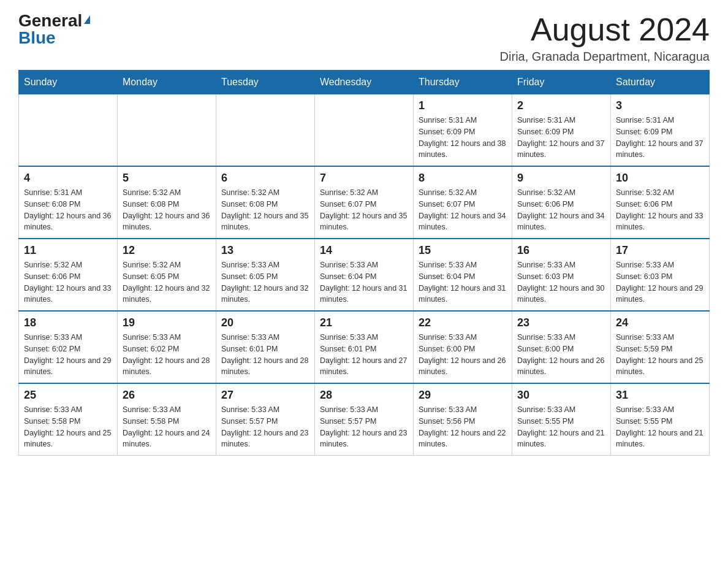 This screenshot has width=728, height=563. What do you see at coordinates (364, 202) in the screenshot?
I see `week-row-1: 4Sunrise: 5:31 AMSunset: 6:08 PMDaylight…` at bounding box center [364, 202].